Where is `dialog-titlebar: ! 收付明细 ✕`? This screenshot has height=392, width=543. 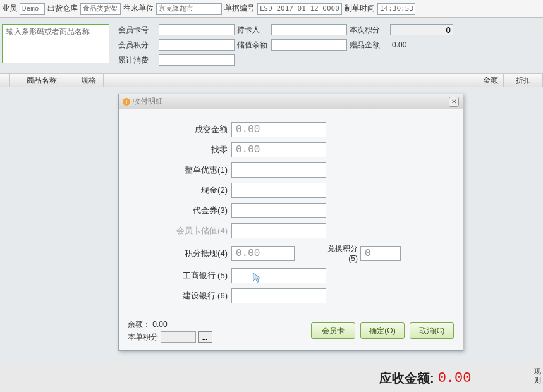
dialog-titlebar: ! 收付明细 ✕ is located at coordinates (291, 102).